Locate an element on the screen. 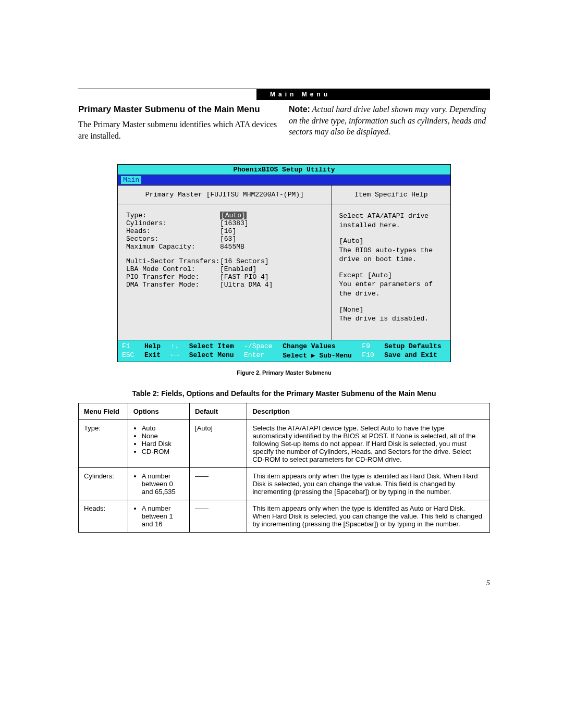  bios-field-label: Maximum Capacity: is located at coordinates (173, 247).